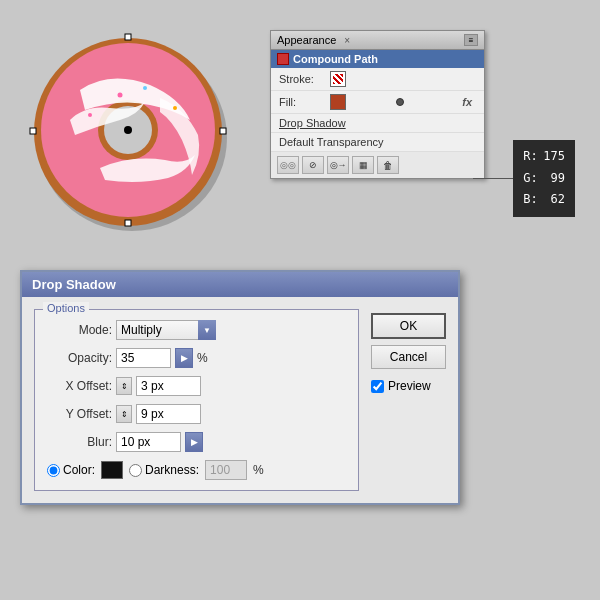 The height and width of the screenshot is (600, 600). Describe the element at coordinates (408, 357) in the screenshot. I see `cancel-button: Cancel` at that location.